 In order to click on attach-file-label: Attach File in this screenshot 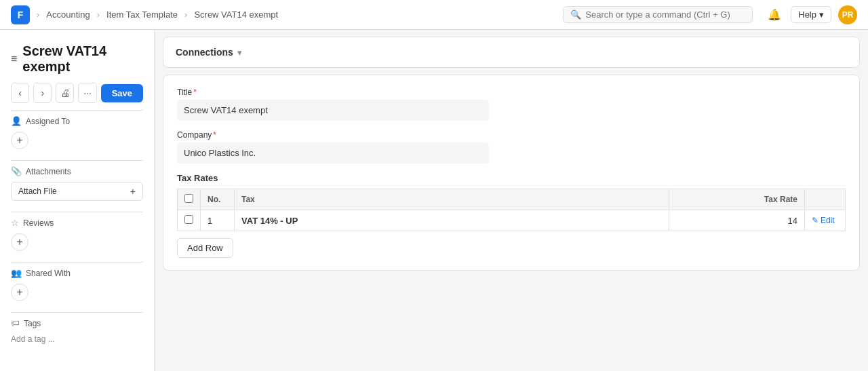, I will do `click(38, 191)`.